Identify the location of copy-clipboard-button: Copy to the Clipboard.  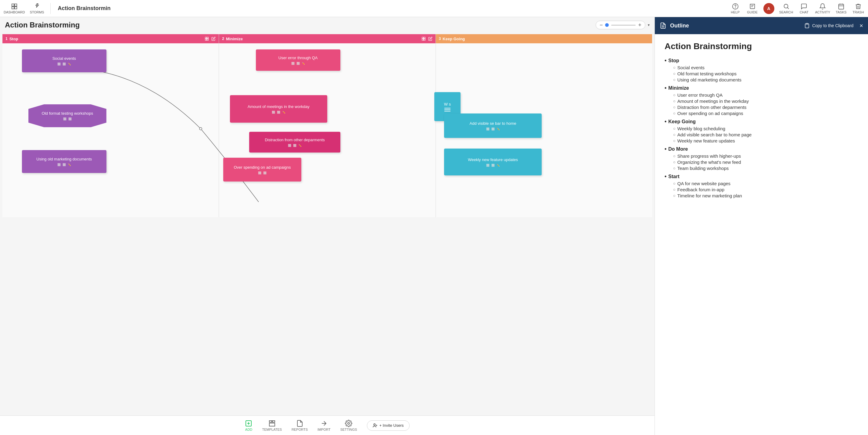
(829, 26).